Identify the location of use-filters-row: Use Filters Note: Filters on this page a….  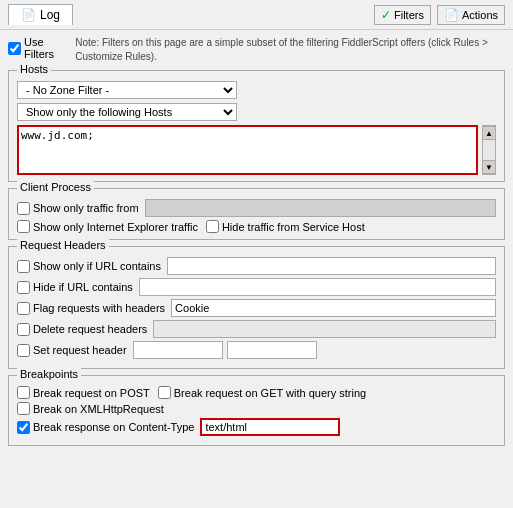
(256, 50).